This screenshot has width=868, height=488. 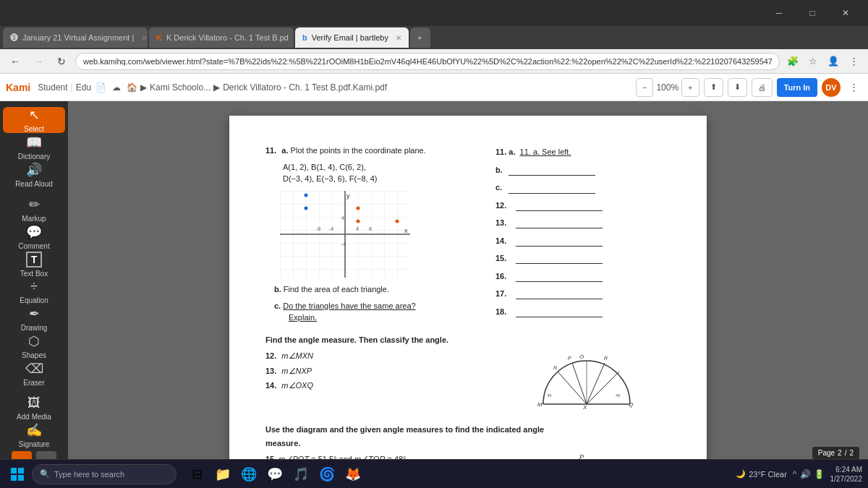 I want to click on tab-label: Verify Email | bartleby, so click(x=350, y=38).